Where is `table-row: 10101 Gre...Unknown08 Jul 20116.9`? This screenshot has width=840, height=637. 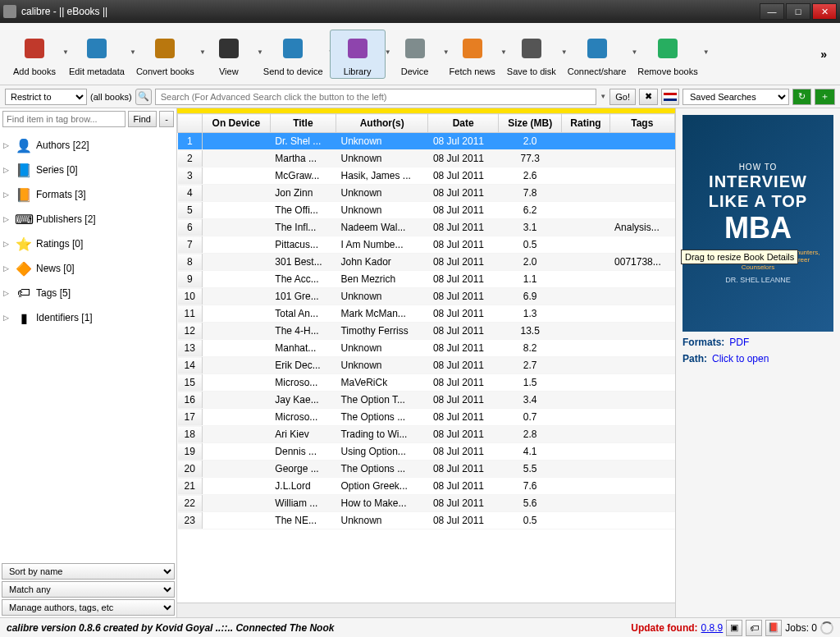 table-row: 10101 Gre...Unknown08 Jul 20116.9 is located at coordinates (427, 297).